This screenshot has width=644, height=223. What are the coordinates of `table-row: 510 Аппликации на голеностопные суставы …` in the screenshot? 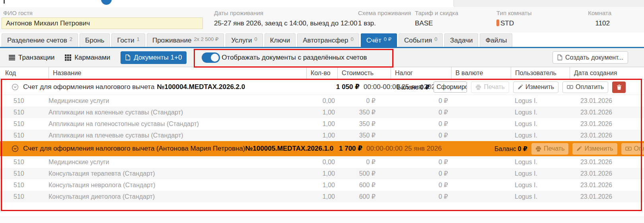 It's located at (322, 124).